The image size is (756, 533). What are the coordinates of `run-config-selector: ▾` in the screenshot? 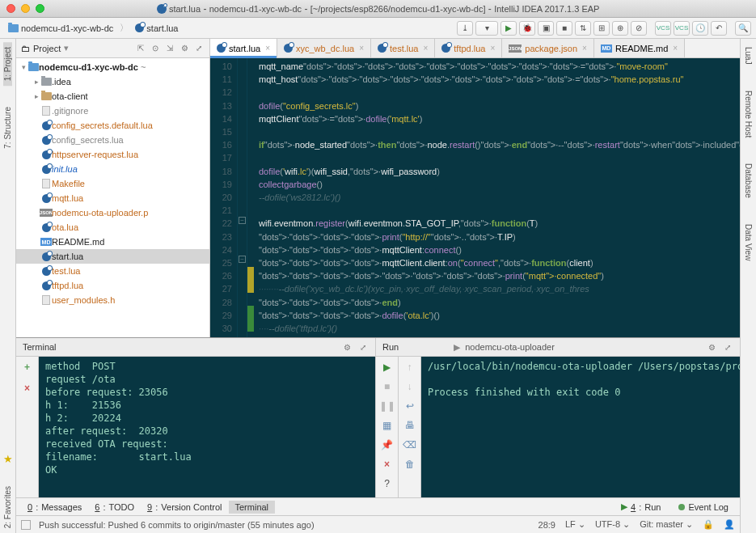 It's located at (487, 28).